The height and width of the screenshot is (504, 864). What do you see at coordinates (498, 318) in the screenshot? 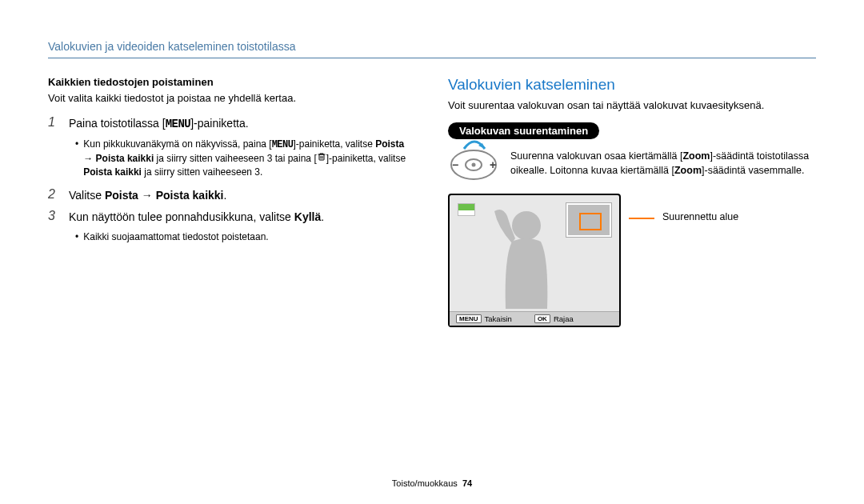
I see `back-label: Takaisin` at bounding box center [498, 318].